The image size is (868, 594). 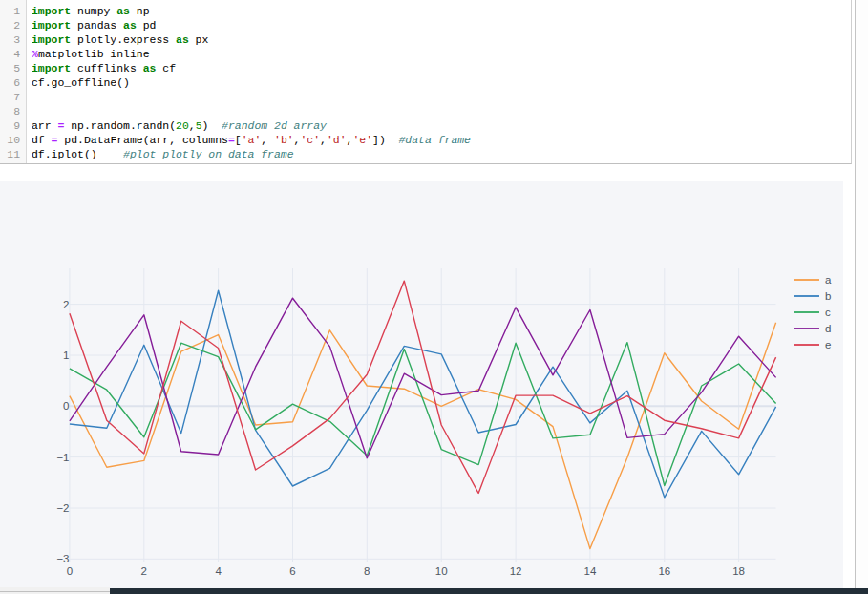 I want to click on svg-text: 12, so click(x=516, y=571).